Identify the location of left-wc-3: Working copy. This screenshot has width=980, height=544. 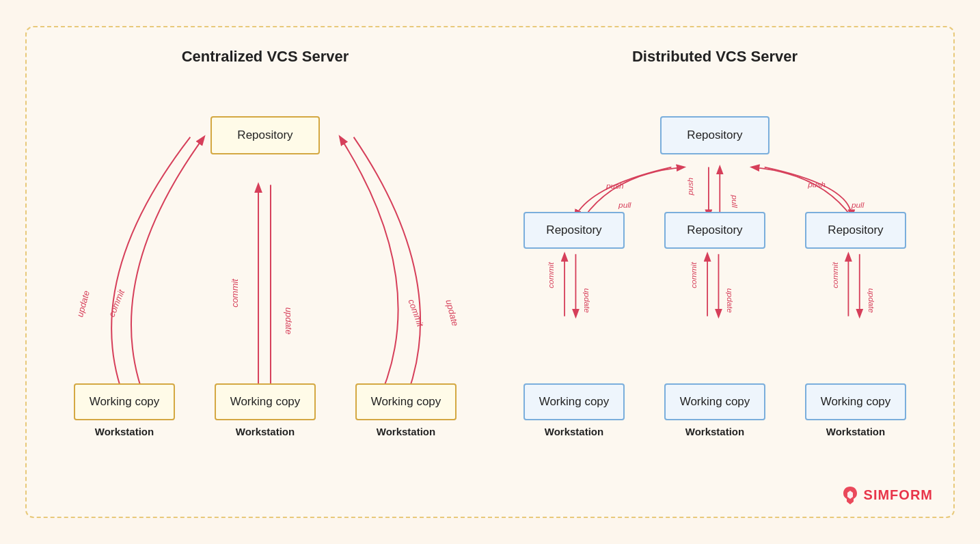
(406, 402).